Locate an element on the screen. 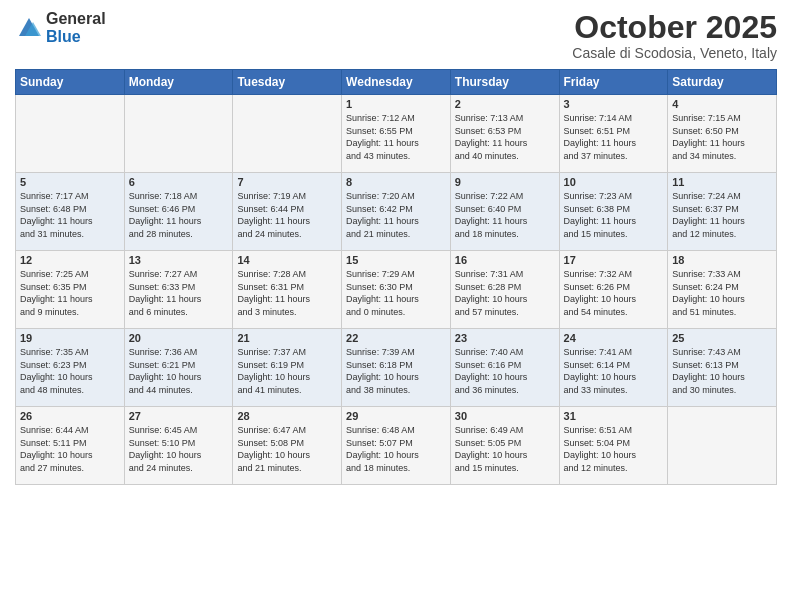 This screenshot has height=612, width=792. calendar-cell: 11Sunrise: 7:24 AM Sunset: 6:37 PM Dayli… is located at coordinates (722, 212).